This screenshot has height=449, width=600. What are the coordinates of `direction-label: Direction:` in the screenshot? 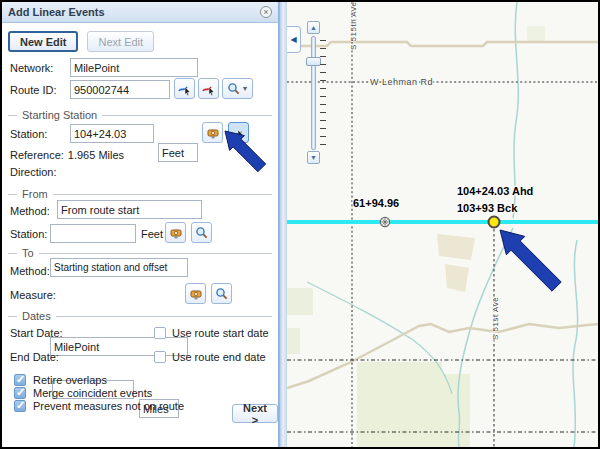 It's located at (33, 172).